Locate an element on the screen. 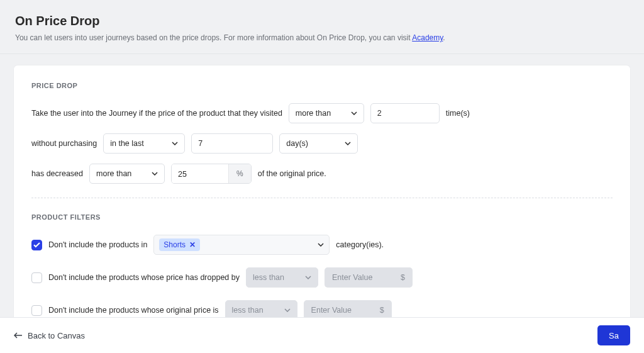 The width and height of the screenshot is (644, 353). remove-tag-icon: ✕ is located at coordinates (192, 245).